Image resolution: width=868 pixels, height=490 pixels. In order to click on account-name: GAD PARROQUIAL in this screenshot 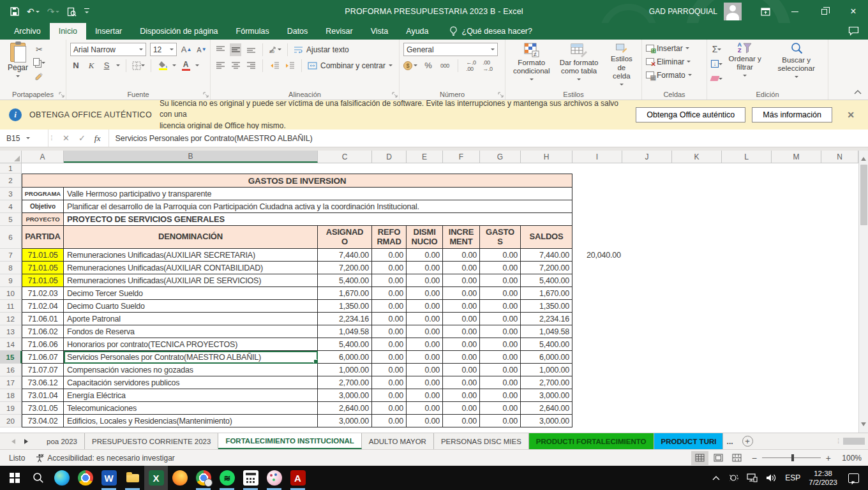, I will do `click(683, 11)`.